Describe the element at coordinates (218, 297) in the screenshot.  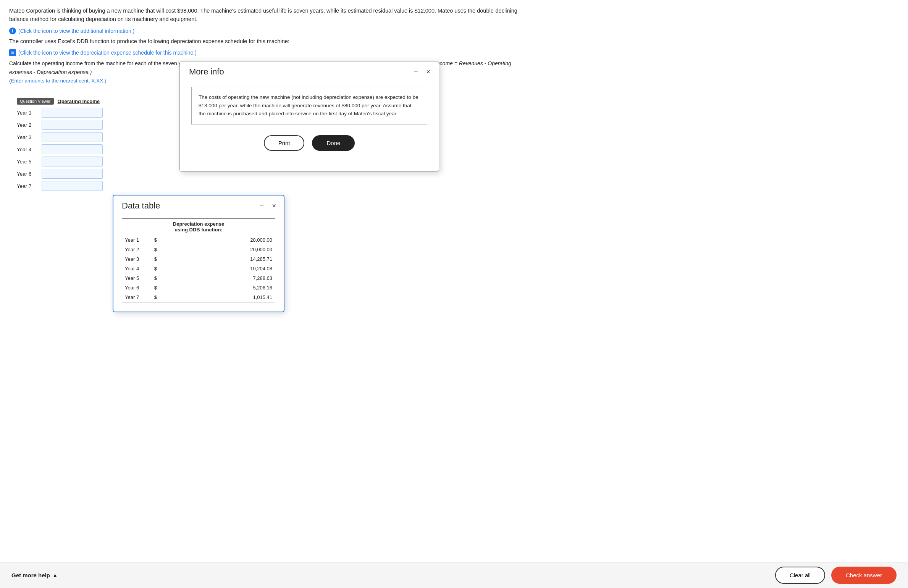
I see `dep-amount-7: 1,015.41` at that location.